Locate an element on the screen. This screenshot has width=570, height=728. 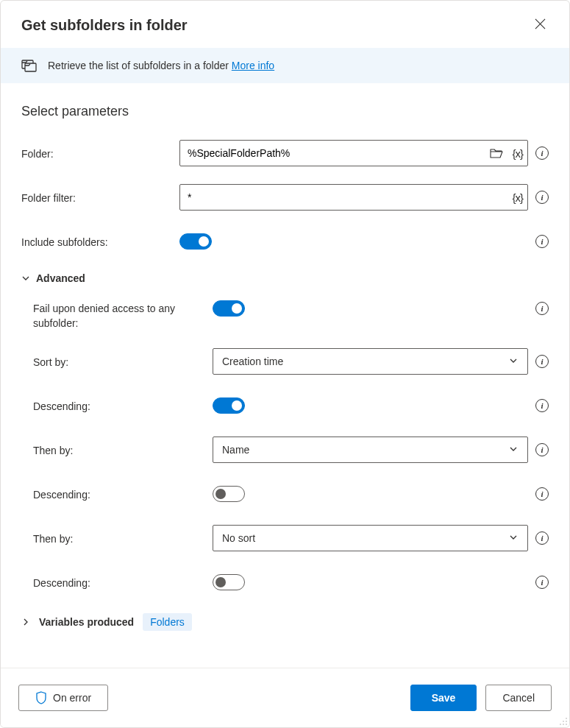
sort-by-select: Creation time is located at coordinates (371, 361).